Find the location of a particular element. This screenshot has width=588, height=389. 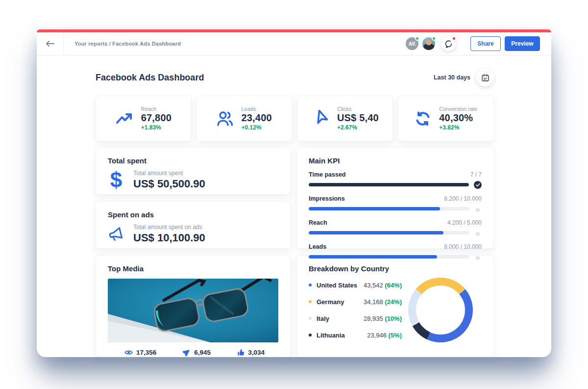

calendar-icon is located at coordinates (485, 78).